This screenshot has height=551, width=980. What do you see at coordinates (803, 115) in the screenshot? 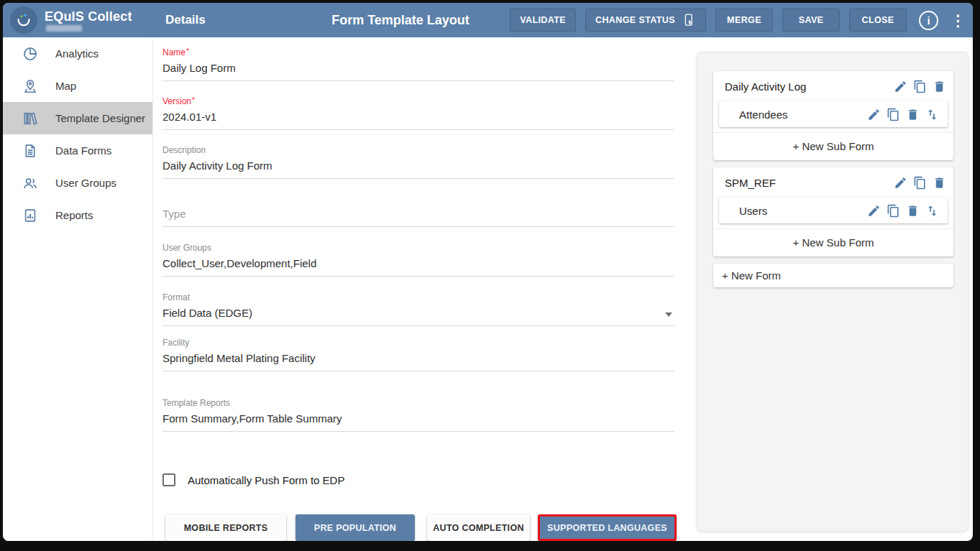
I see `subform-name: Attendees` at bounding box center [803, 115].